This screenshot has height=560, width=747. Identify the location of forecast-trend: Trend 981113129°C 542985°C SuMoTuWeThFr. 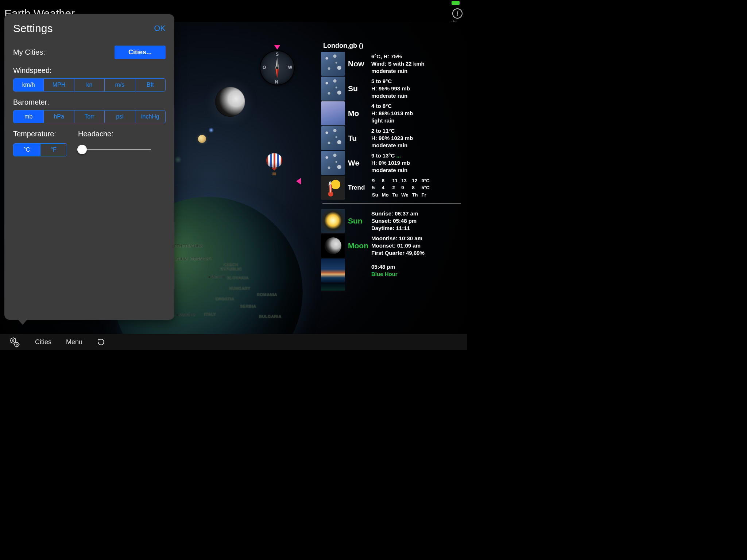
(392, 188).